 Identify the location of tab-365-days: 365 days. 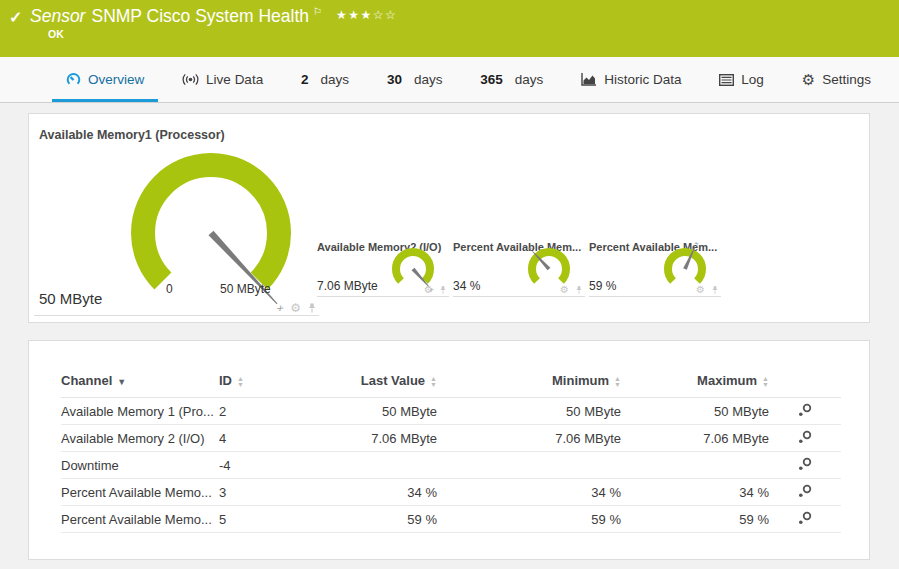
(512, 80).